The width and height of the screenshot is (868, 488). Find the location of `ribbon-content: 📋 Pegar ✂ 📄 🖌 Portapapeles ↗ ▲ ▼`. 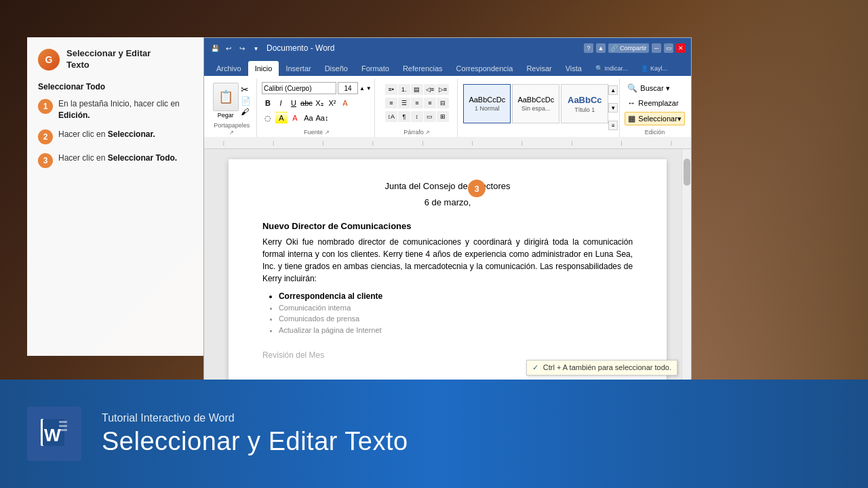

ribbon-content: 📋 Pegar ✂ 📄 🖌 Portapapeles ↗ ▲ ▼ is located at coordinates (448, 106).